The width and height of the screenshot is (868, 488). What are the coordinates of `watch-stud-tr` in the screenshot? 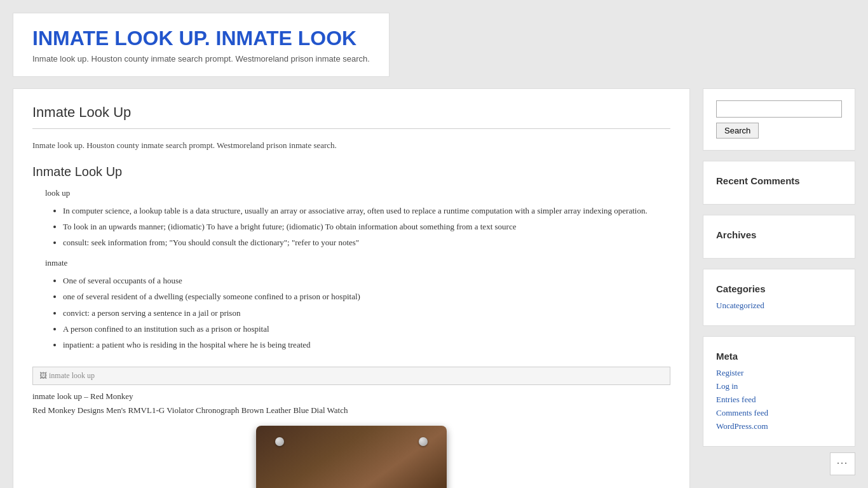 It's located at (423, 442).